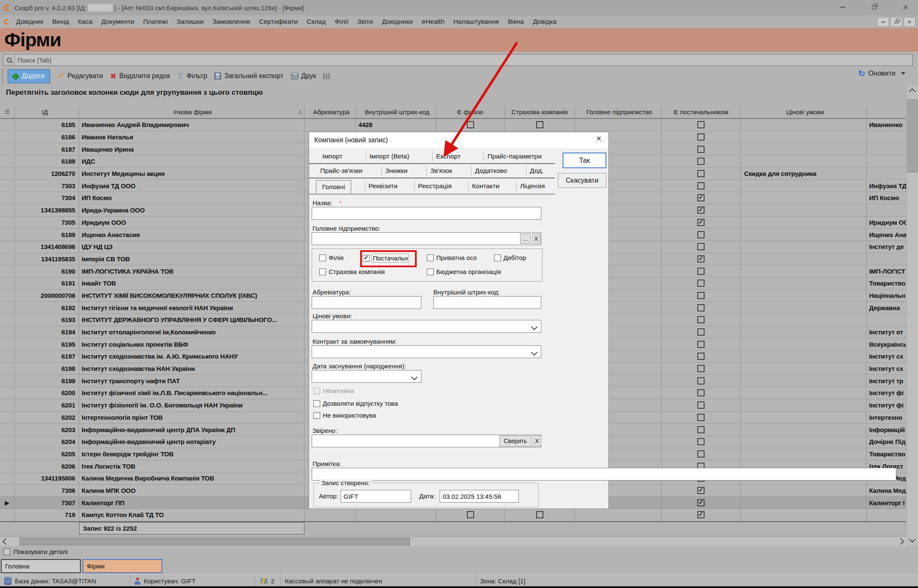  I want to click on scroll-right-button, so click(901, 541).